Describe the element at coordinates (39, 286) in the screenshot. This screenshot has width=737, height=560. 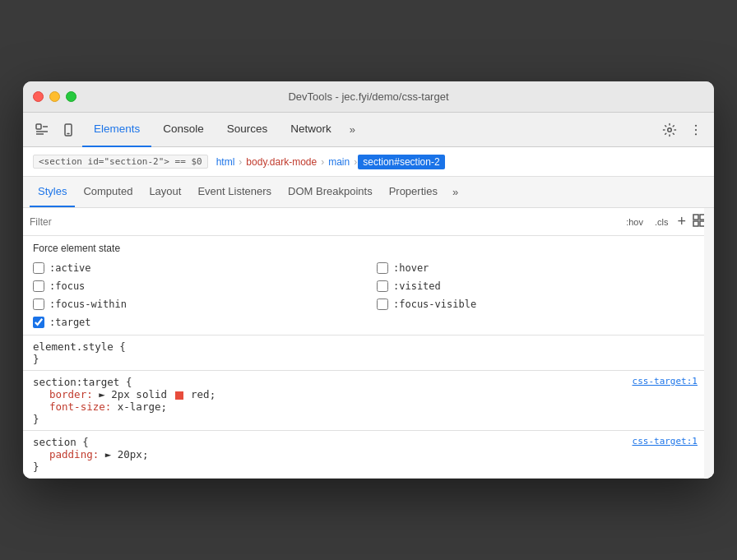
I see `checkbox-focus-input` at that location.